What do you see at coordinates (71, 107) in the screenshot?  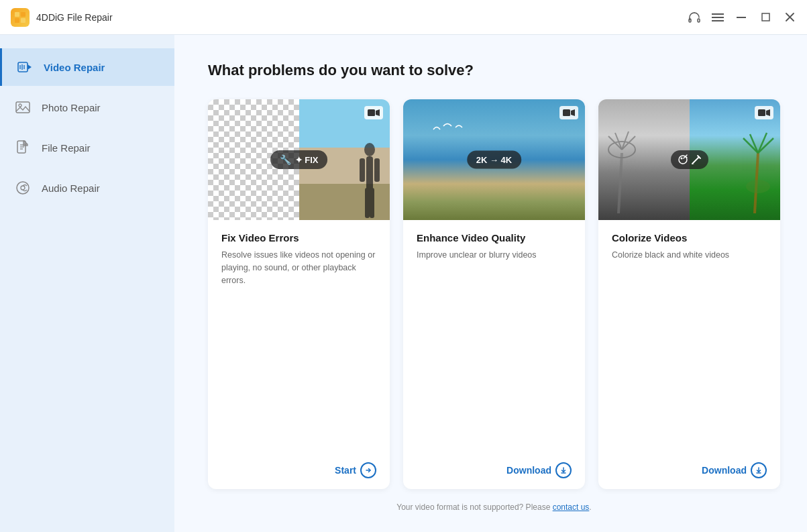 I see `sidebar-label-photo-repair: Photo Repair` at bounding box center [71, 107].